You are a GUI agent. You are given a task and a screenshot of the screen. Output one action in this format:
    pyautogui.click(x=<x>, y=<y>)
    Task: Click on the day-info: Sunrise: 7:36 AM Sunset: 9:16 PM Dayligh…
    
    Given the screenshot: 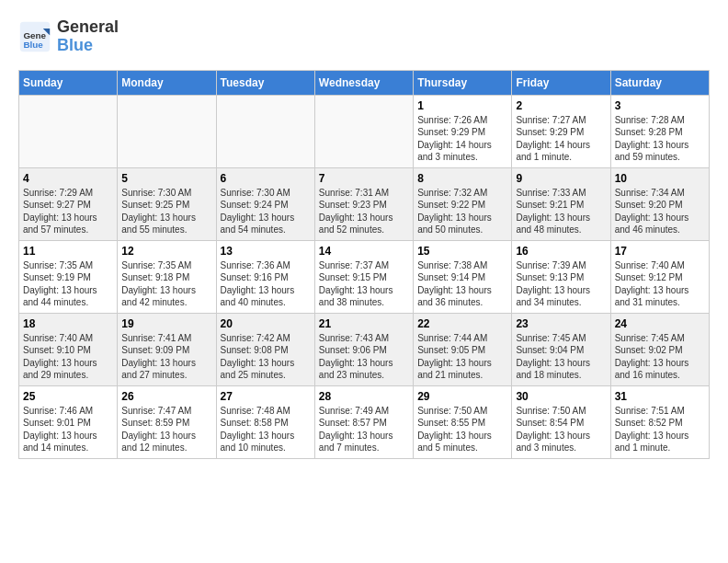 What is the action you would take?
    pyautogui.click(x=266, y=284)
    